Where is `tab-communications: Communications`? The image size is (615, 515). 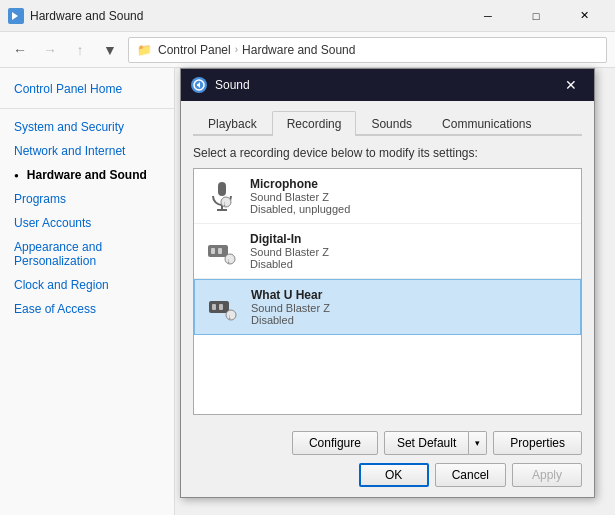 tab-communications: Communications is located at coordinates (486, 124).